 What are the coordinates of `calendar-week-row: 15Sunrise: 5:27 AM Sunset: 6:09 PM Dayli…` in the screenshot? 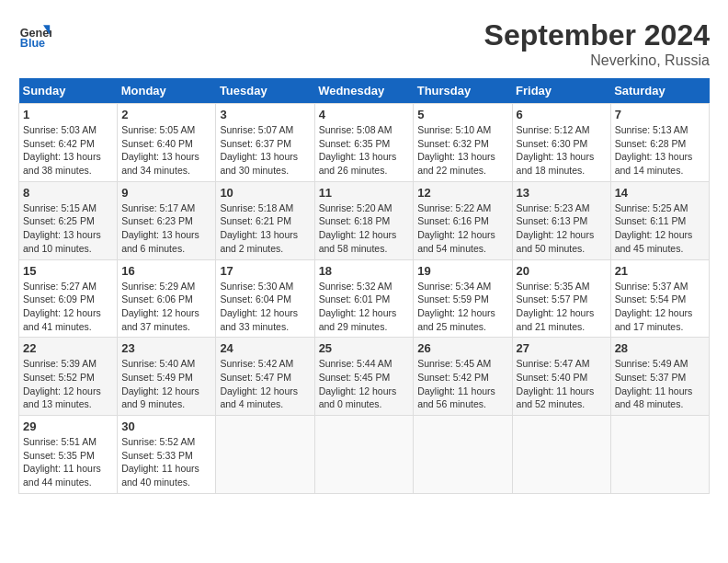 It's located at (364, 298).